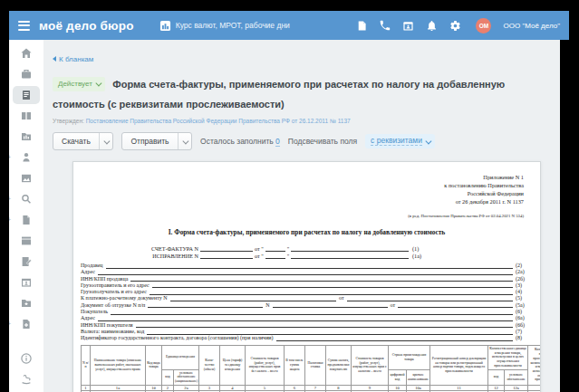 The image size is (579, 392). What do you see at coordinates (26, 53) in the screenshot?
I see `home-icon` at bounding box center [26, 53].